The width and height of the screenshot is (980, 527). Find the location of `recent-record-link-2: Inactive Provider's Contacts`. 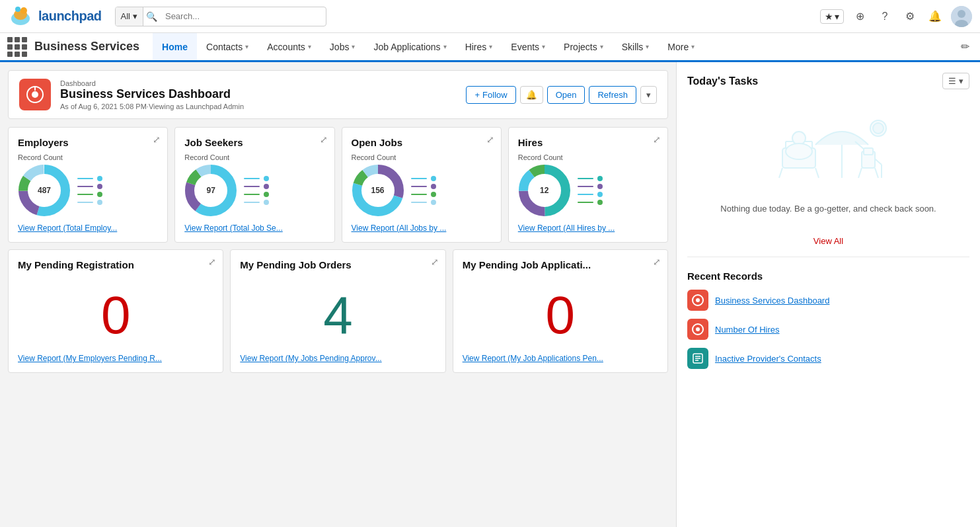

recent-record-link-2: Inactive Provider's Contacts is located at coordinates (768, 358).